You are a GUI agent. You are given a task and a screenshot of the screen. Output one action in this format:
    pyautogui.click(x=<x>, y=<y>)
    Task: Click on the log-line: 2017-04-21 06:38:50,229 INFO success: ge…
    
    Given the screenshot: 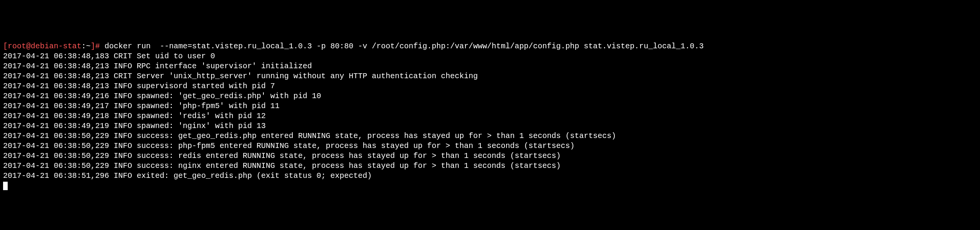 What is the action you would take?
    pyautogui.click(x=310, y=136)
    